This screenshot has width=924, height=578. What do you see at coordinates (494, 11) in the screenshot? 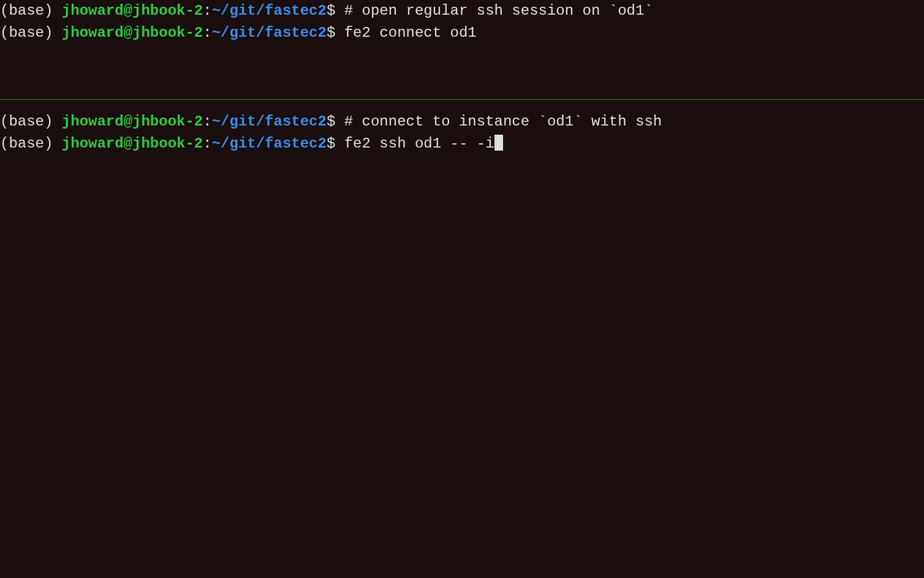
I see `command-text: # open regular ssh session on `od1`` at bounding box center [494, 11].